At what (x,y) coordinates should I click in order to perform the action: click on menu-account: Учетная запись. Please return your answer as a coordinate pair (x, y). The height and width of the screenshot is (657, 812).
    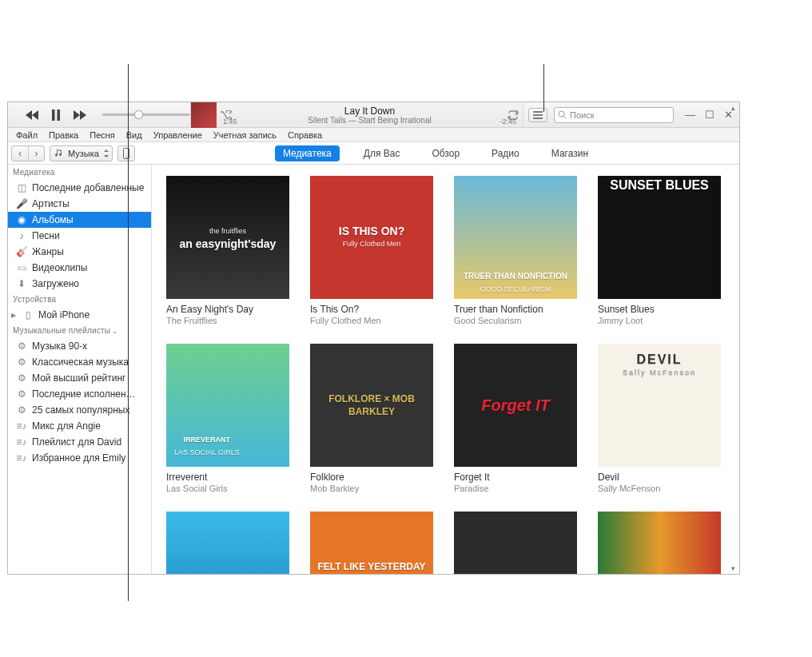
    Looking at the image, I should click on (245, 135).